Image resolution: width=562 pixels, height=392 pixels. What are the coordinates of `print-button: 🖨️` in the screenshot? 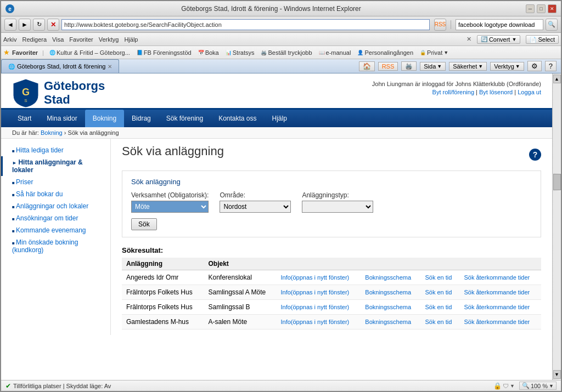 It's located at (409, 66).